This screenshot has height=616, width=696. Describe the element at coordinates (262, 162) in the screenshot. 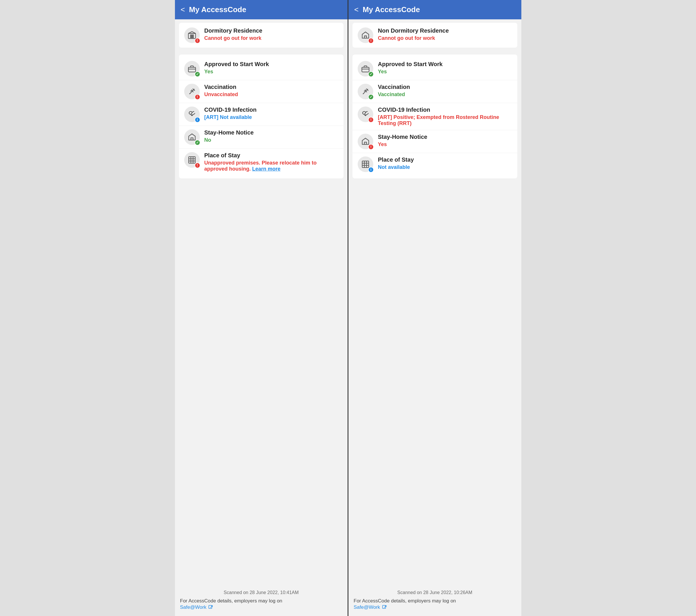

I see `list-item: ! Place of Stay Unapproved premises. Ple…` at that location.